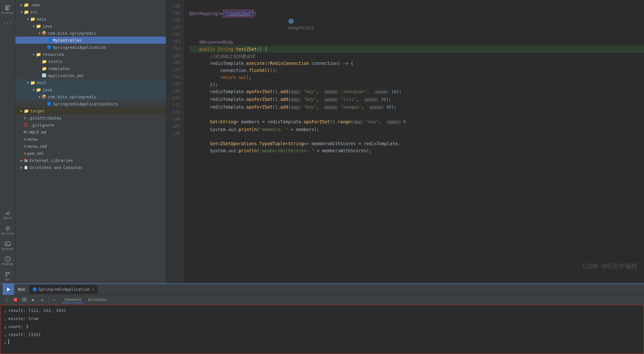  What do you see at coordinates (15, 300) in the screenshot?
I see `stop-button` at bounding box center [15, 300].